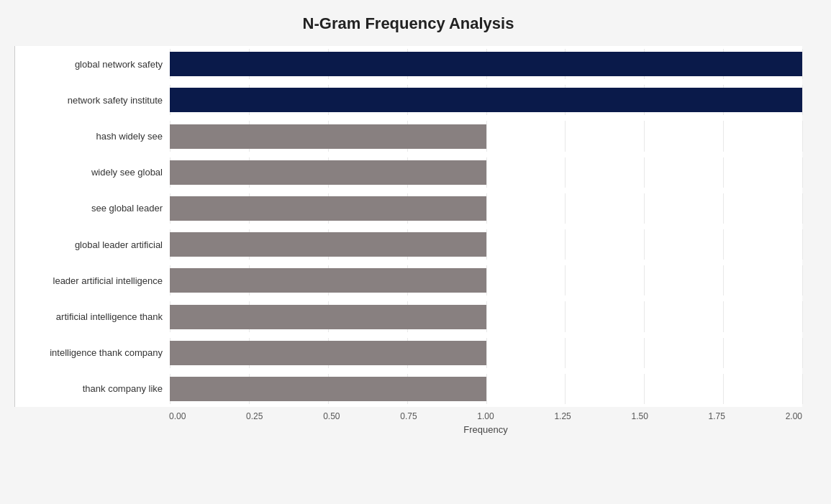 The image size is (831, 504). What do you see at coordinates (92, 101) in the screenshot?
I see `bar-label: network safety institute` at bounding box center [92, 101].